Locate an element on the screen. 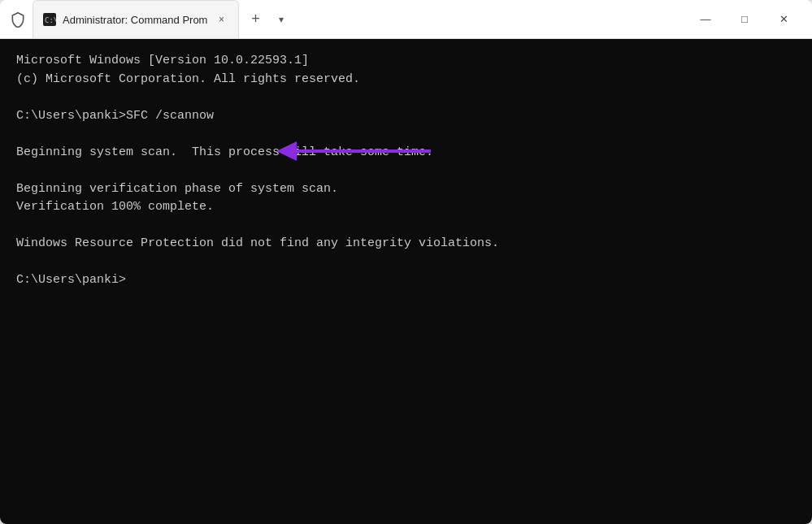 Image resolution: width=812 pixels, height=524 pixels. terminal-line-2: (c) Microsoft Corporation. All rights re… is located at coordinates (406, 80).